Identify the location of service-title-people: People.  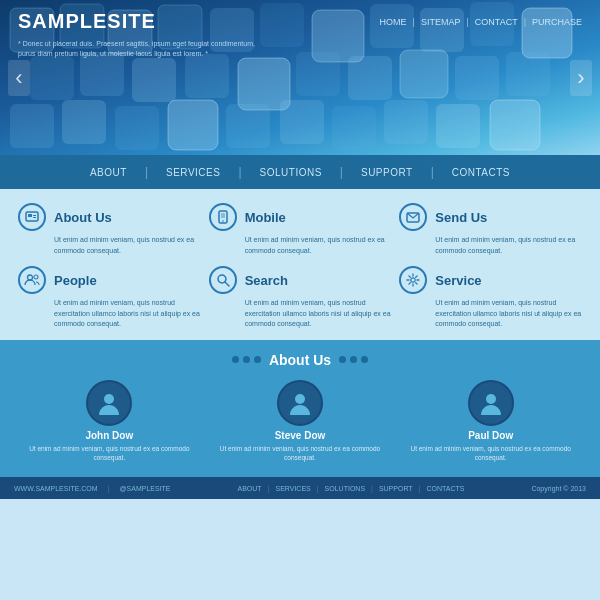
(76, 280).